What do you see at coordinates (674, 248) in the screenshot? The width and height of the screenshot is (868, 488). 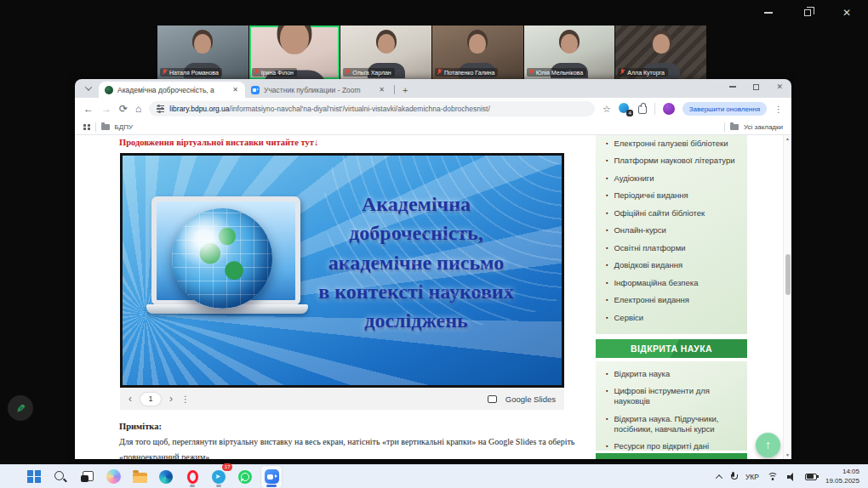 I see `sidebar-item: ▪Освітні платформи` at bounding box center [674, 248].